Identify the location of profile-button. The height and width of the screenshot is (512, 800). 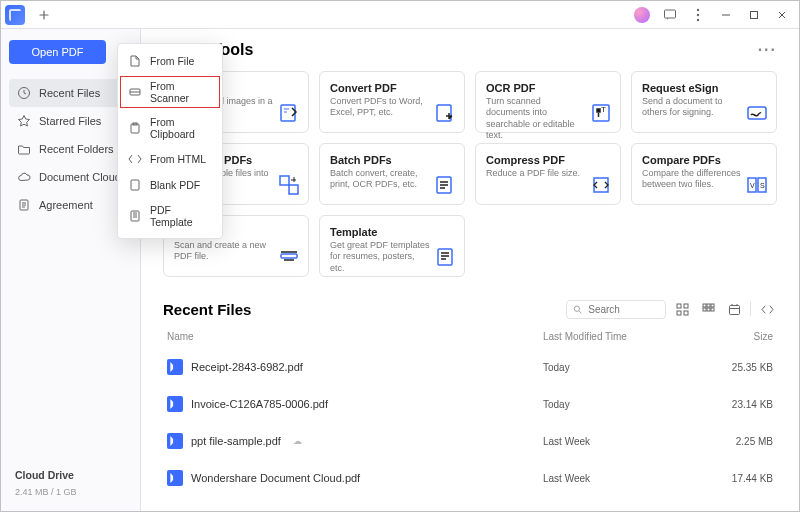
(642, 15).